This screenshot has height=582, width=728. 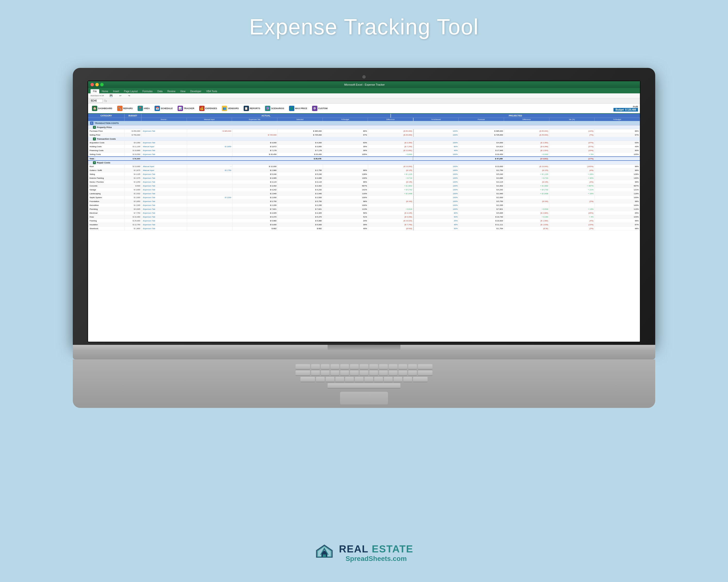 I want to click on row-name: Plumbing, so click(x=106, y=209).